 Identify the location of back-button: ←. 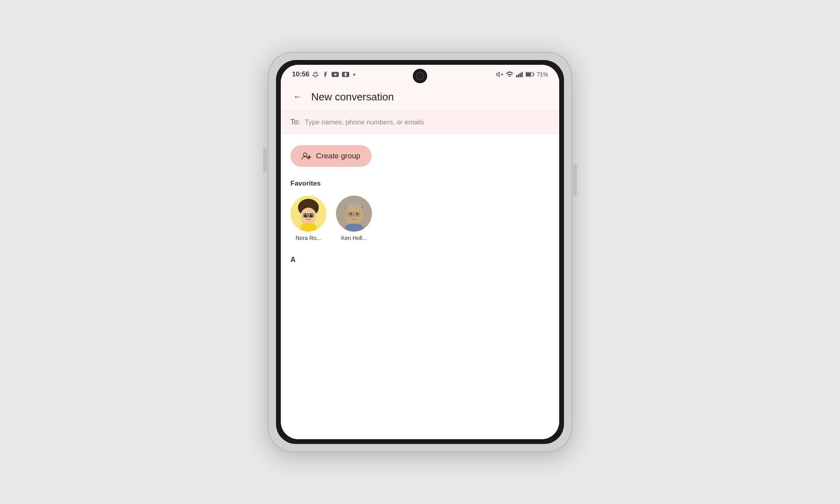
(298, 97).